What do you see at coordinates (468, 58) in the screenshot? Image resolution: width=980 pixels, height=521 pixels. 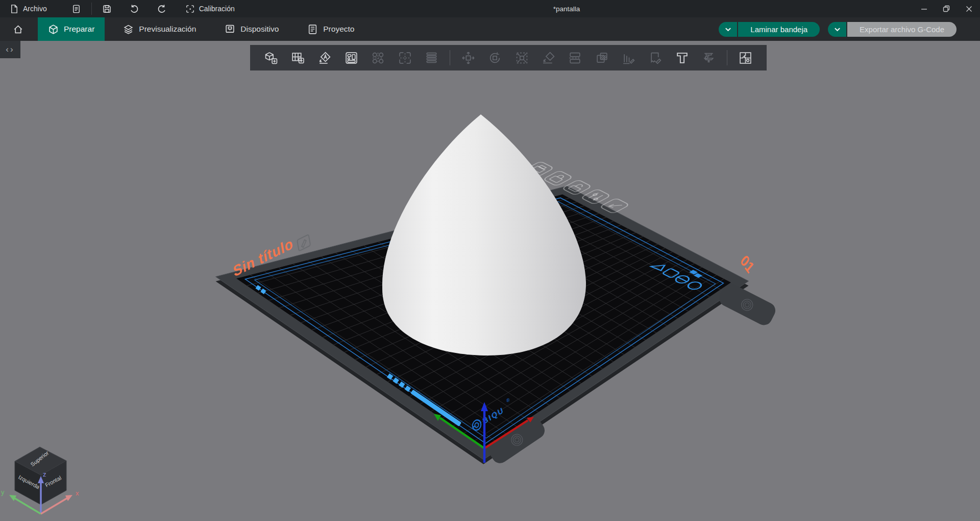 I see `move-icon` at bounding box center [468, 58].